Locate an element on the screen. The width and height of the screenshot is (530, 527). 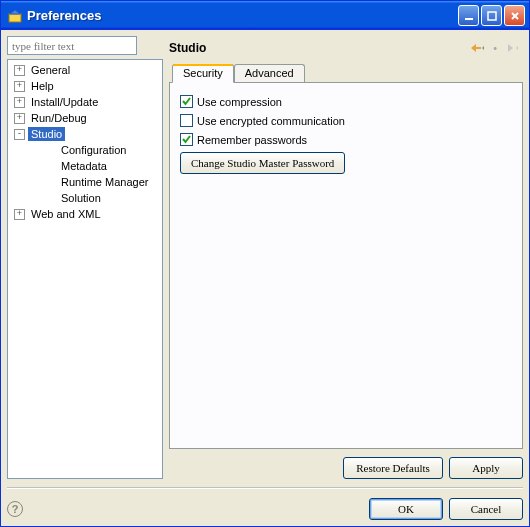
collapse-icon: - is located at coordinates (20, 134).